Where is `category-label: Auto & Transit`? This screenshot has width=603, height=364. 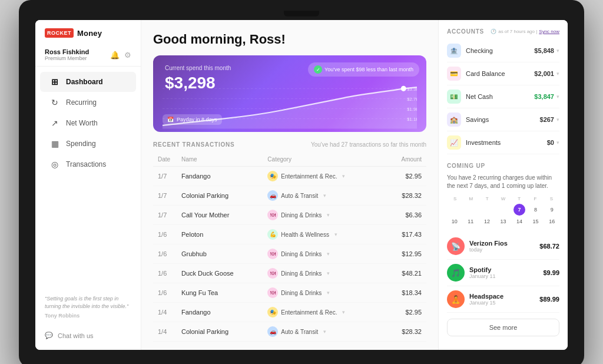
category-label: Auto & Transit is located at coordinates (299, 332).